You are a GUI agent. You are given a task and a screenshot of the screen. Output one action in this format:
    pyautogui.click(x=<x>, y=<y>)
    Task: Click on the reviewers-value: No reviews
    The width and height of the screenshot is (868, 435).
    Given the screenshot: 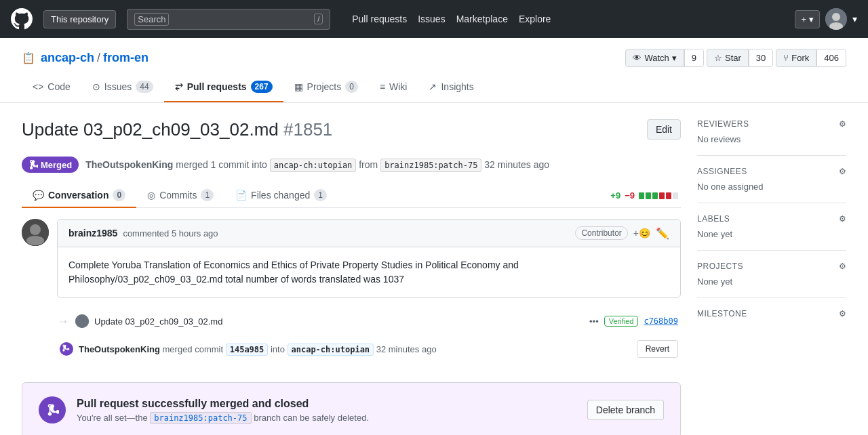 What is the action you would take?
    pyautogui.click(x=772, y=140)
    